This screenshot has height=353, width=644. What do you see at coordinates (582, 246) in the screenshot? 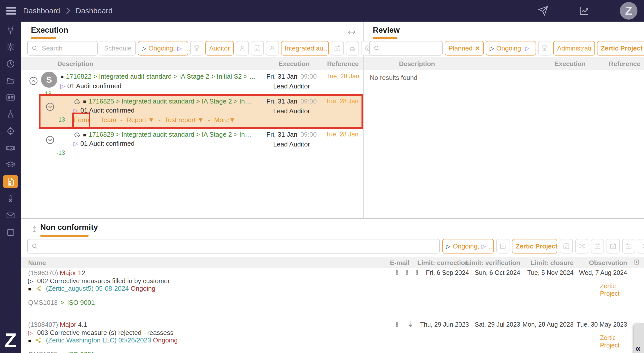
I see `shuffle-button` at bounding box center [582, 246].